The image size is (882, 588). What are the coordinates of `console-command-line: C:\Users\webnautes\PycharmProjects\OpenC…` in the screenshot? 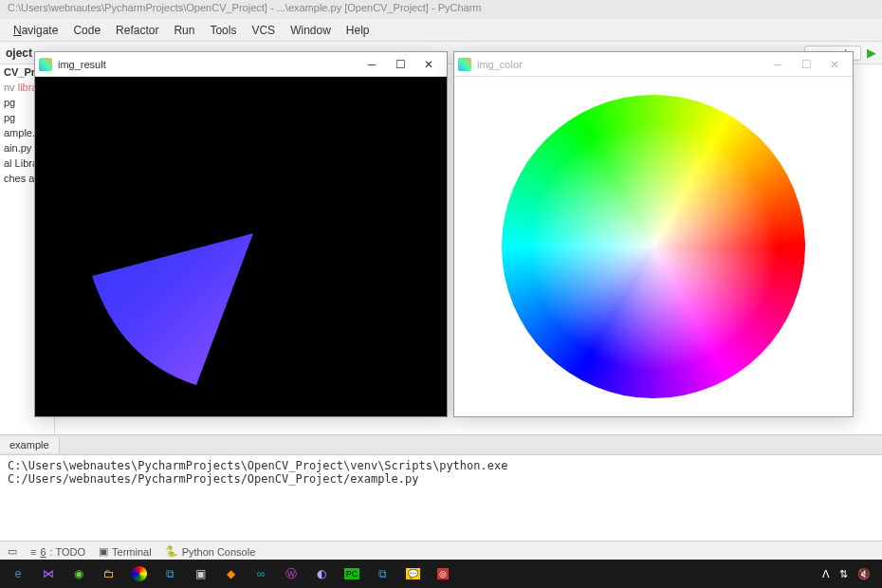 It's located at (441, 472).